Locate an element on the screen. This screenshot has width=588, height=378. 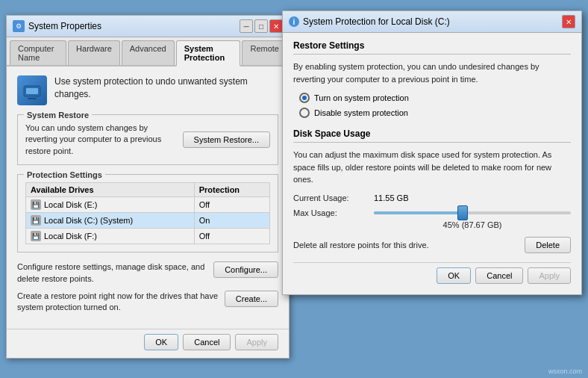
maximize-button: □ is located at coordinates (261, 26).